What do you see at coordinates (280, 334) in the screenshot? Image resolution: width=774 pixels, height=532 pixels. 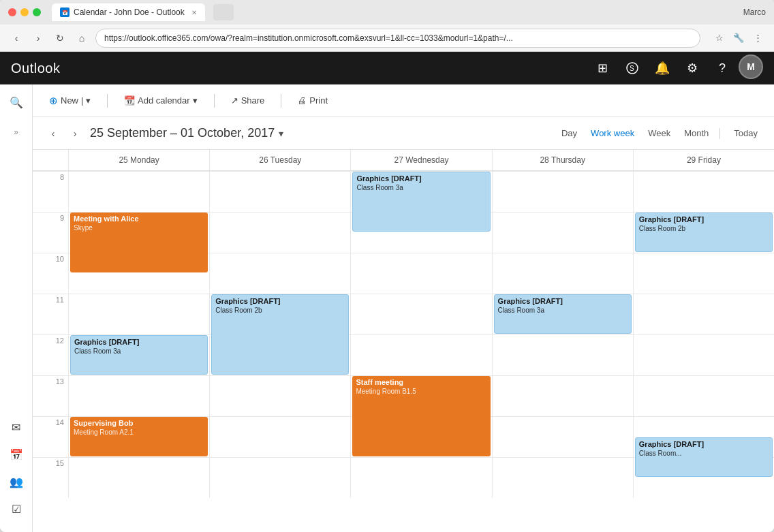 I see `event-e4: Graphics [DRAFT] Class Room 2b` at bounding box center [280, 334].